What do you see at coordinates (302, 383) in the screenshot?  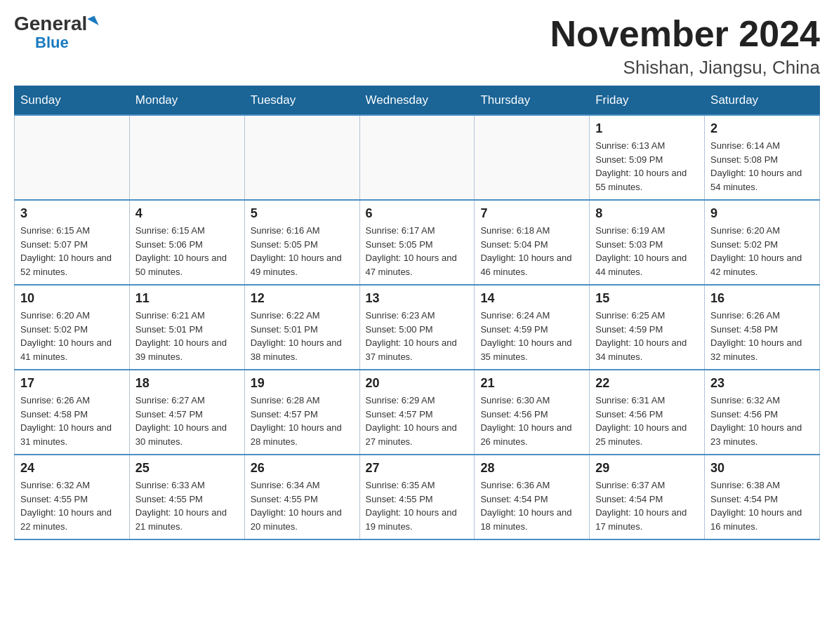 I see `day-number: 19` at bounding box center [302, 383].